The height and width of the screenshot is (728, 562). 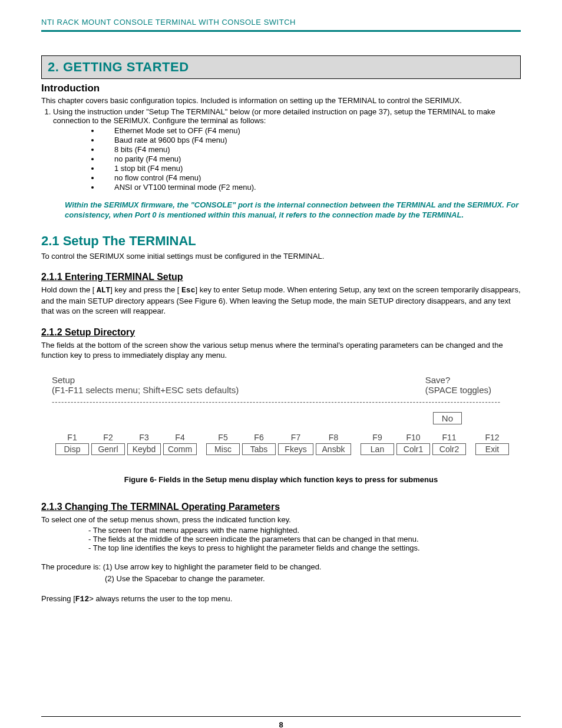 I want to click on intro-paragraph: This chapter covers basic configuration …, so click(x=281, y=101).